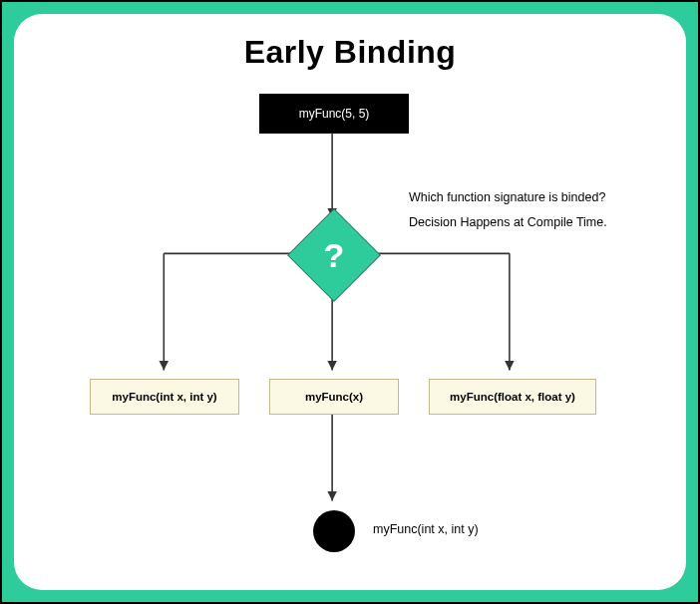 This screenshot has height=604, width=700. What do you see at coordinates (509, 197) in the screenshot?
I see `annotation-line-1: Which function signature is binded?` at bounding box center [509, 197].